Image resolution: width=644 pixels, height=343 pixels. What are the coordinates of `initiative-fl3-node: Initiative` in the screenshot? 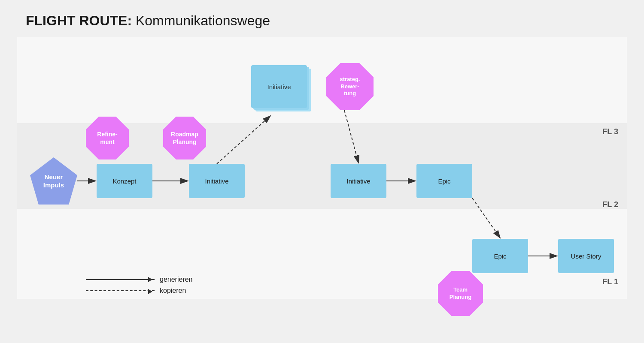 It's located at (283, 91).